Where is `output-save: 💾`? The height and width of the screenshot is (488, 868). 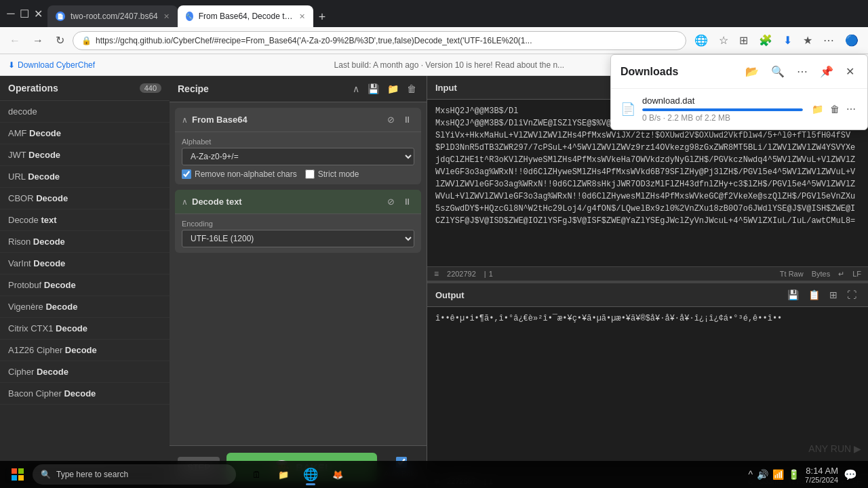 output-save: 💾 is located at coordinates (793, 295).